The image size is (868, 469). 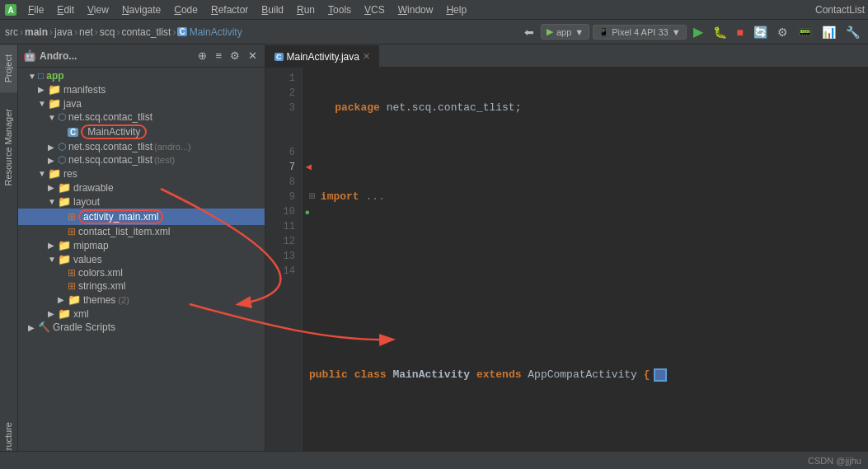 I want to click on tree-colors-label: colors.xml, so click(x=101, y=273).